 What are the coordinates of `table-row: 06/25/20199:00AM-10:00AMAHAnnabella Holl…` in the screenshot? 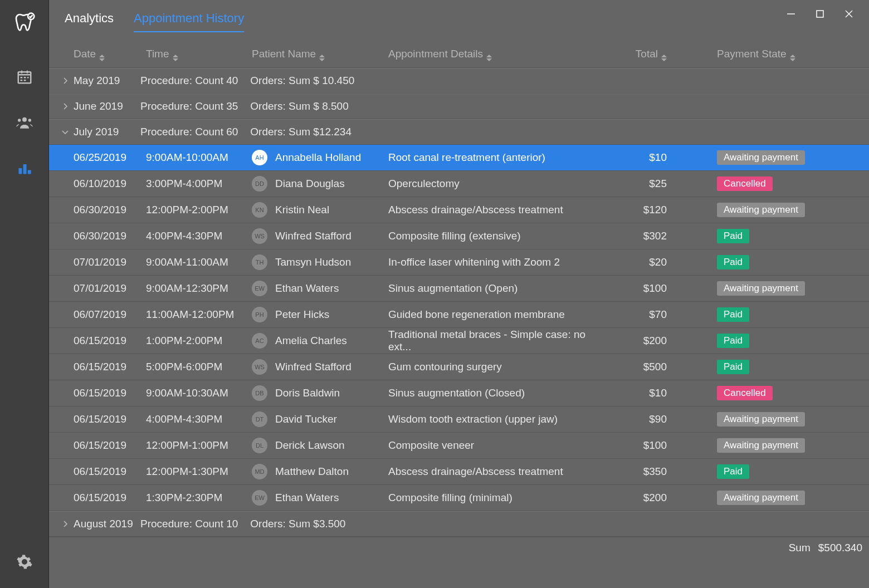 It's located at (459, 158).